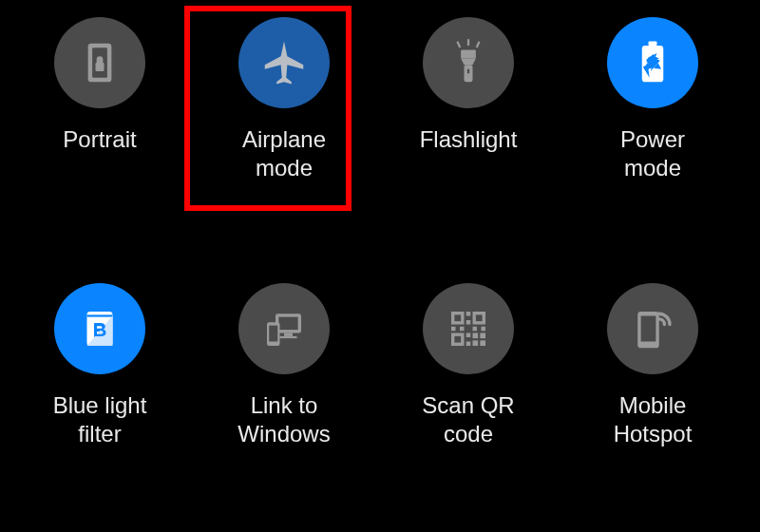  What do you see at coordinates (468, 329) in the screenshot?
I see `qr-code-icon` at bounding box center [468, 329].